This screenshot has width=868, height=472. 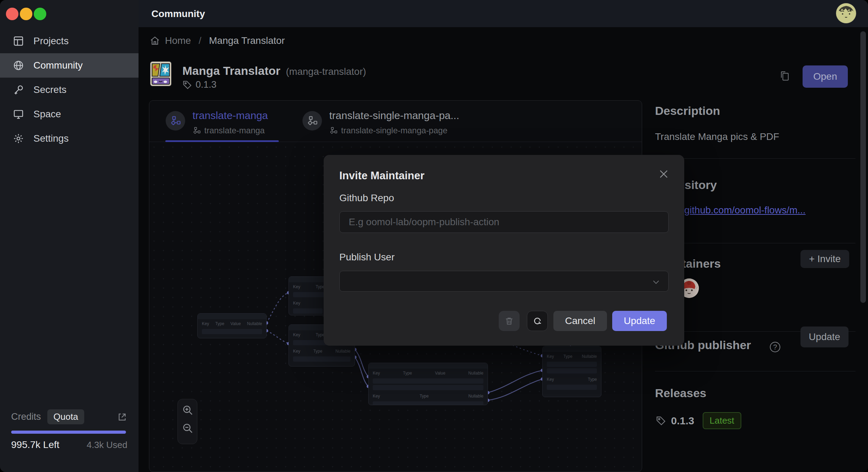 What do you see at coordinates (155, 41) in the screenshot?
I see `home-icon` at bounding box center [155, 41].